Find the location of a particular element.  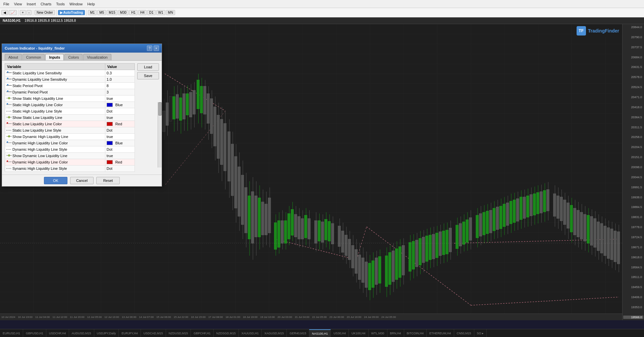

menu-insert: Insert is located at coordinates (31, 4).